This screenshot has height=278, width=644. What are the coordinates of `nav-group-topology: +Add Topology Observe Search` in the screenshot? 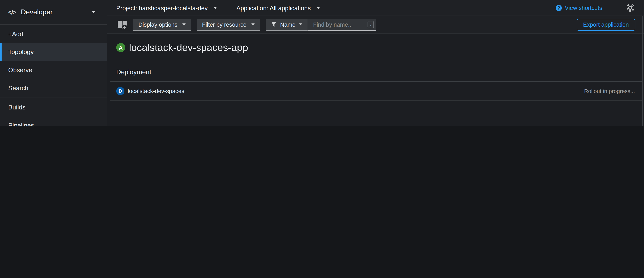 It's located at (54, 61).